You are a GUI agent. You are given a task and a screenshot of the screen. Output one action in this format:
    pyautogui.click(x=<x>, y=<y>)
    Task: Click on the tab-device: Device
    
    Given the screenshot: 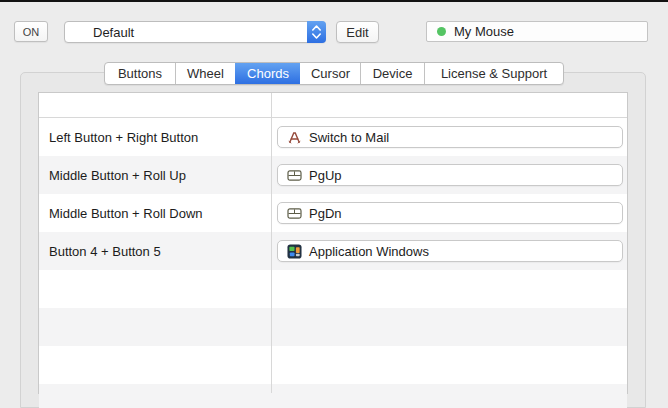 What is the action you would take?
    pyautogui.click(x=392, y=74)
    